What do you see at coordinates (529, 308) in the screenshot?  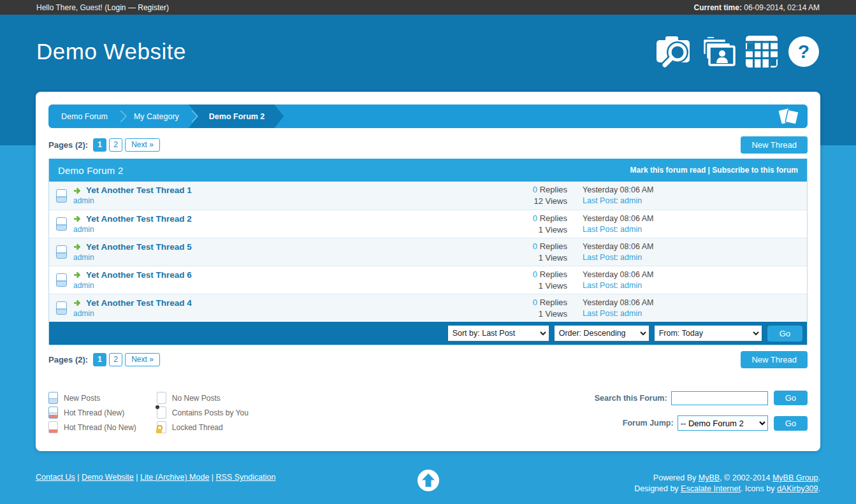 I see `thread-stats-cell: 0 Replies 1 Views` at bounding box center [529, 308].